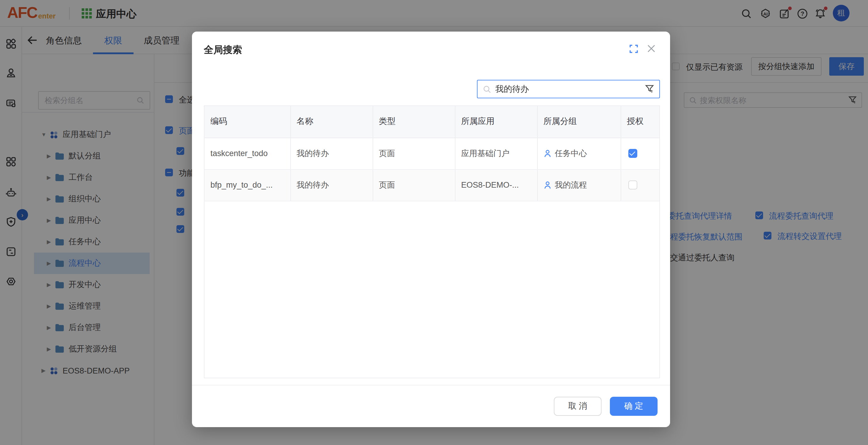 The height and width of the screenshot is (445, 868). I want to click on col-header-code: 编码, so click(247, 122).